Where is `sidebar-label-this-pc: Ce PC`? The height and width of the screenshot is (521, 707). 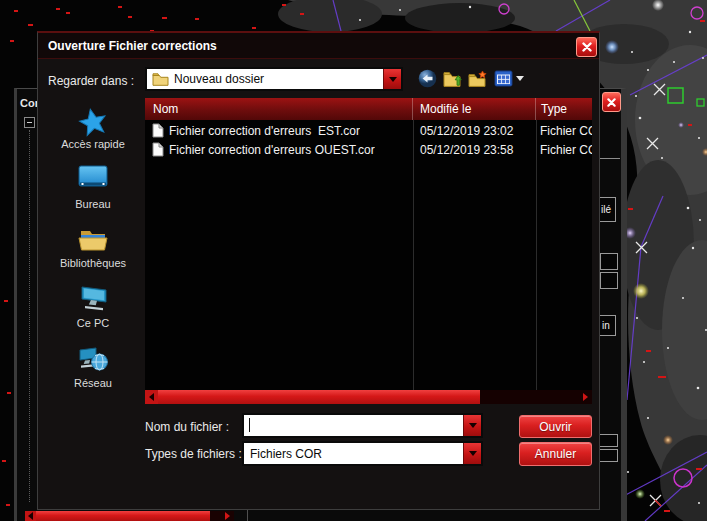 sidebar-label-this-pc: Ce PC is located at coordinates (93, 323).